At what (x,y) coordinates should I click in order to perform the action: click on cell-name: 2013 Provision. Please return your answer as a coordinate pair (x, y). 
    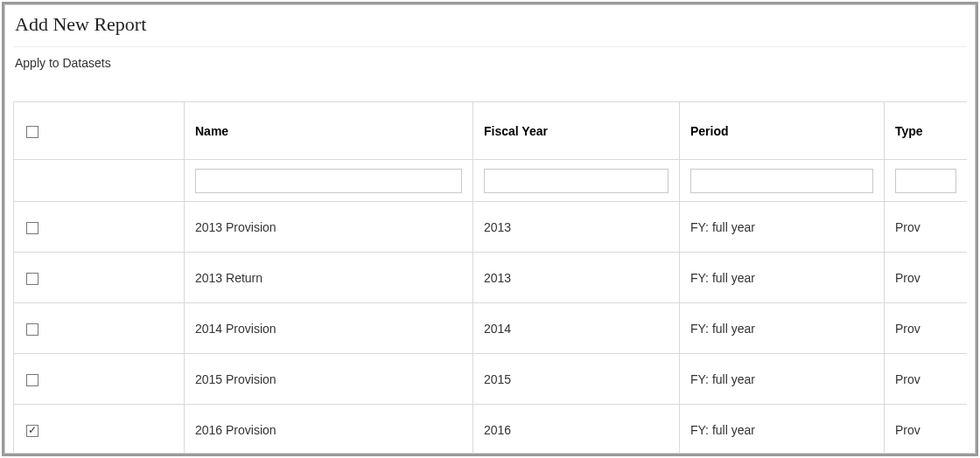
    Looking at the image, I should click on (329, 227).